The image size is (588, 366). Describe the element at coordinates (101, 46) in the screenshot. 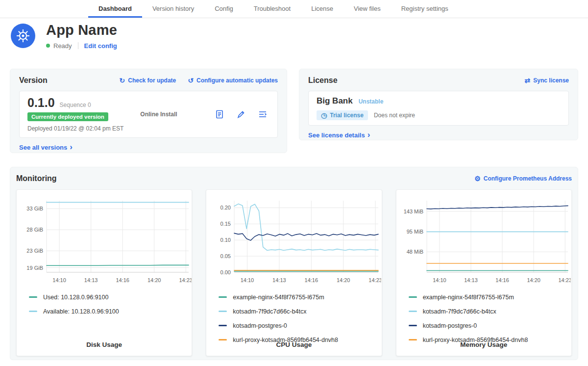

I see `edit-config-link: Edit config` at that location.